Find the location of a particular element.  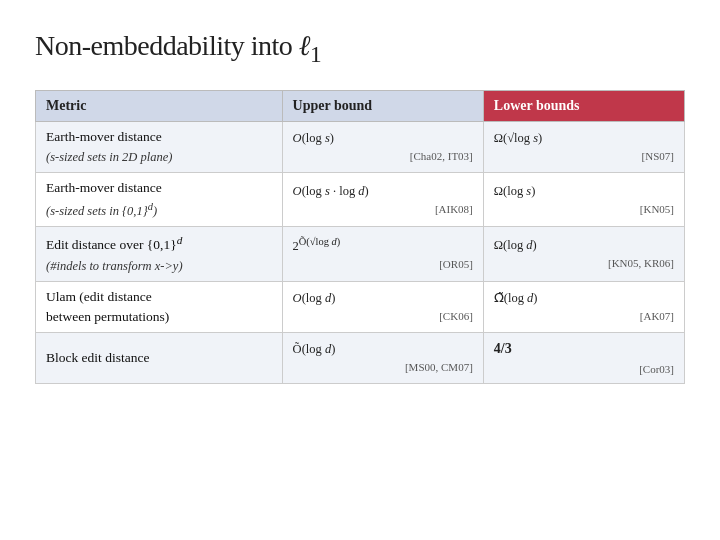

lower-cell-1: Ω(√log s) [NS07] is located at coordinates (584, 147).